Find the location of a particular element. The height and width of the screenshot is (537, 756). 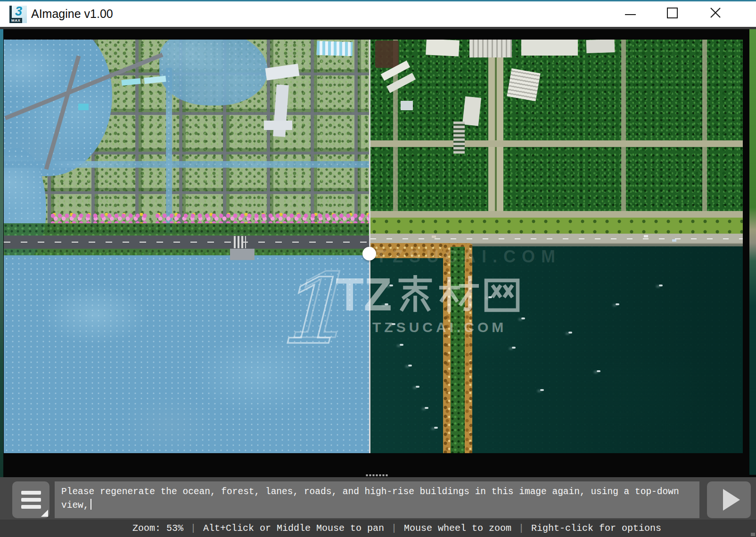

watermark-logo: 1 1 is located at coordinates (301, 307).